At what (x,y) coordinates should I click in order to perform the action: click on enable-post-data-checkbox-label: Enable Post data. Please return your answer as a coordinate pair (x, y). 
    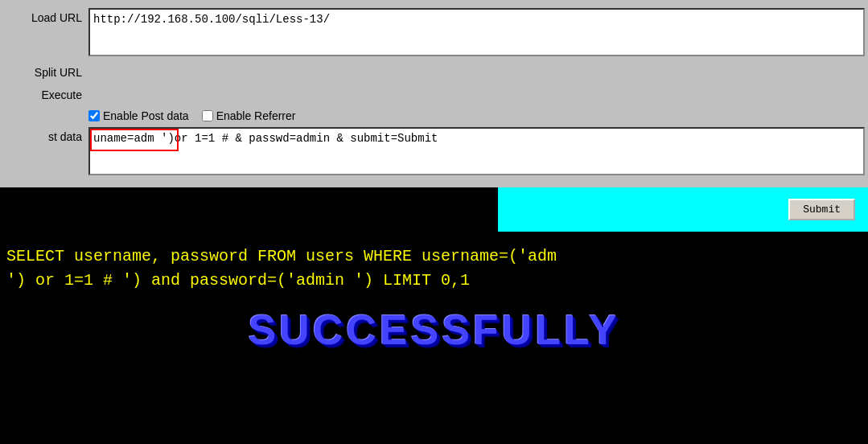
    Looking at the image, I should click on (138, 116).